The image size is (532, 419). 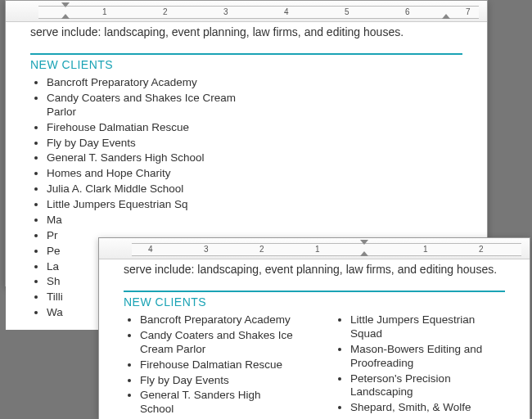 What do you see at coordinates (149, 221) in the screenshot?
I see `list-item: Ma` at bounding box center [149, 221].